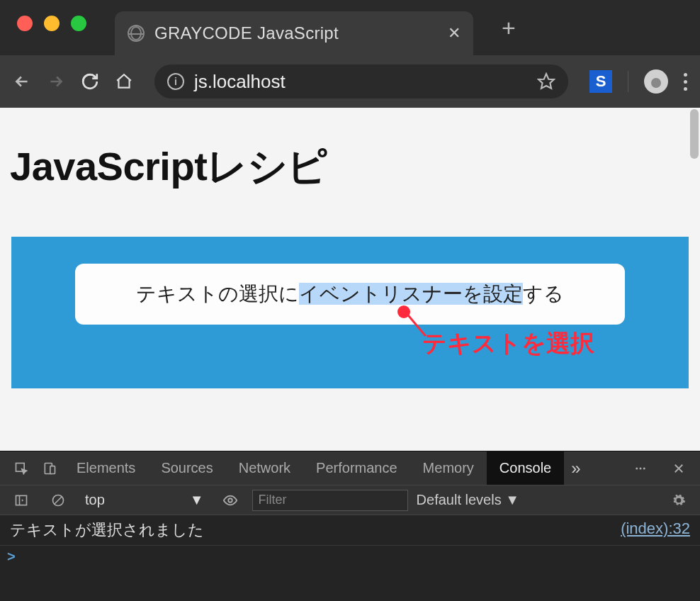 This screenshot has width=700, height=601. Describe the element at coordinates (526, 468) in the screenshot. I see `tab-console: Console` at that location.